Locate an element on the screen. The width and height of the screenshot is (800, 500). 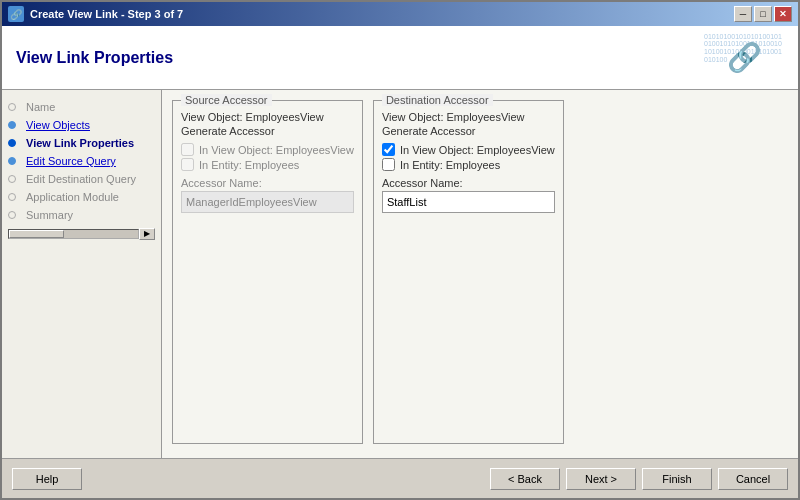
source-in-entity-row: In Entity: Employees is located at coordinates (268, 164).